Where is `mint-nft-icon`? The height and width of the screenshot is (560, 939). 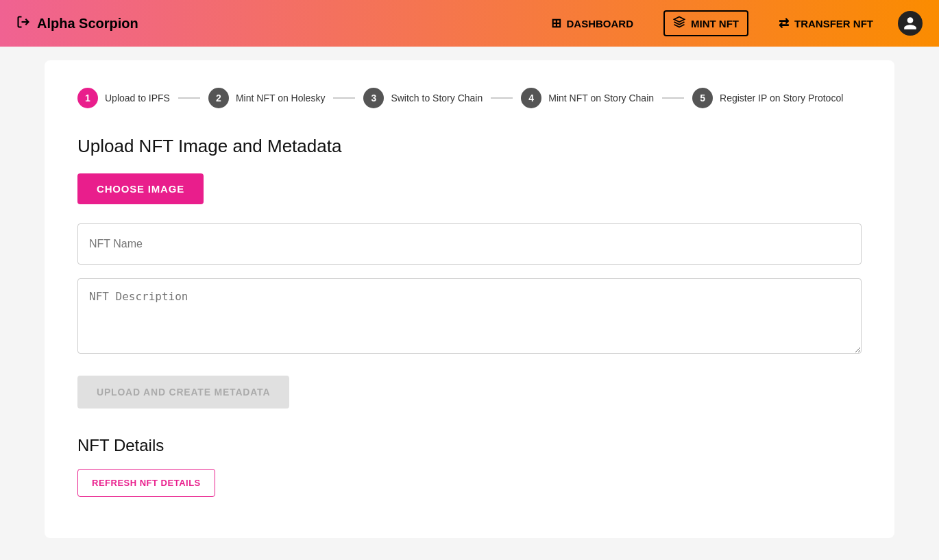
mint-nft-icon is located at coordinates (679, 23).